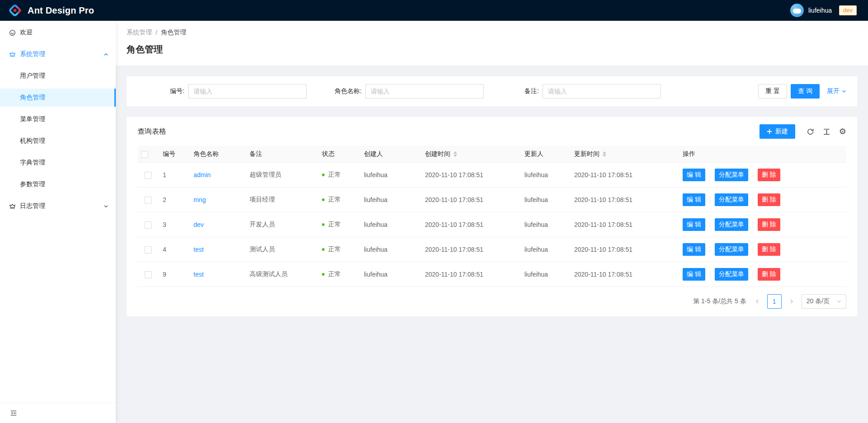 Image resolution: width=868 pixels, height=423 pixels. I want to click on table-header-row: 编号 角色名称 备注 状态 创建人 创建时间 更新人 更新时间 操作, so click(492, 155).